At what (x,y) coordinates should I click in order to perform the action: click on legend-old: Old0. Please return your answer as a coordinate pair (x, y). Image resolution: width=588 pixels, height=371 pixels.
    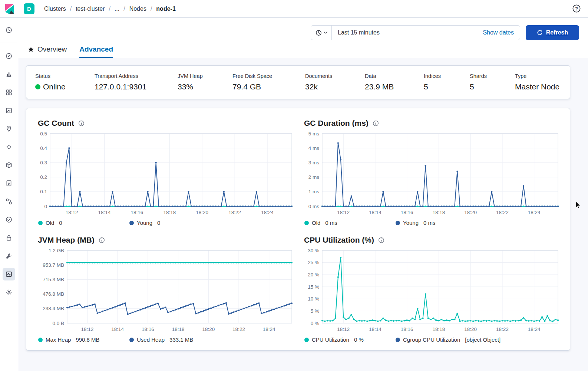
    Looking at the image, I should click on (84, 223).